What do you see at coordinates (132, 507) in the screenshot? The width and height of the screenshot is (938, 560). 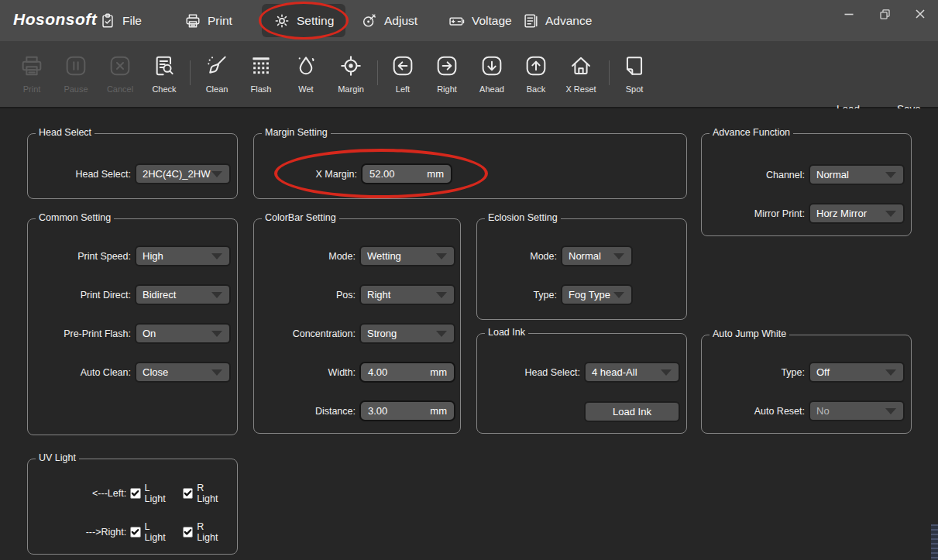 I see `panel-uv-light: UV Light <---Left: L Light R Light --->R…` at bounding box center [132, 507].